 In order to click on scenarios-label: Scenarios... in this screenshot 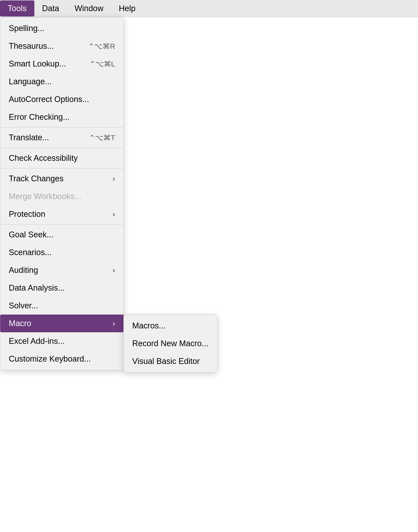, I will do `click(62, 252)`.